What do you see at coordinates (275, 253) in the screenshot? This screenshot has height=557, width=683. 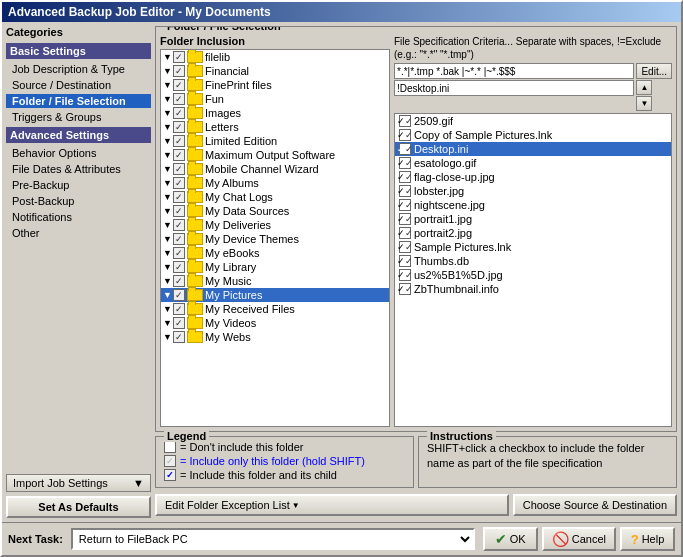 I see `folder-list-item: ▼ ✓ My eBooks` at bounding box center [275, 253].